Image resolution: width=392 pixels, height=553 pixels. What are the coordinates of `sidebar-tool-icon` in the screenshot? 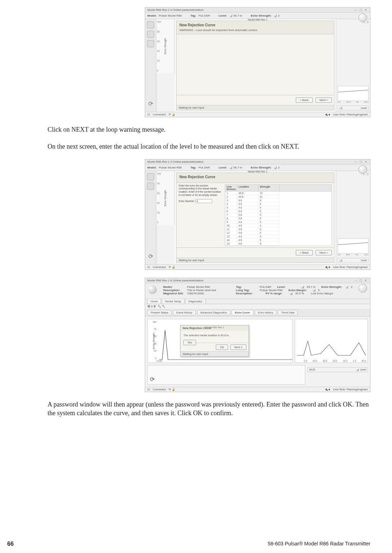 It's located at (151, 25).